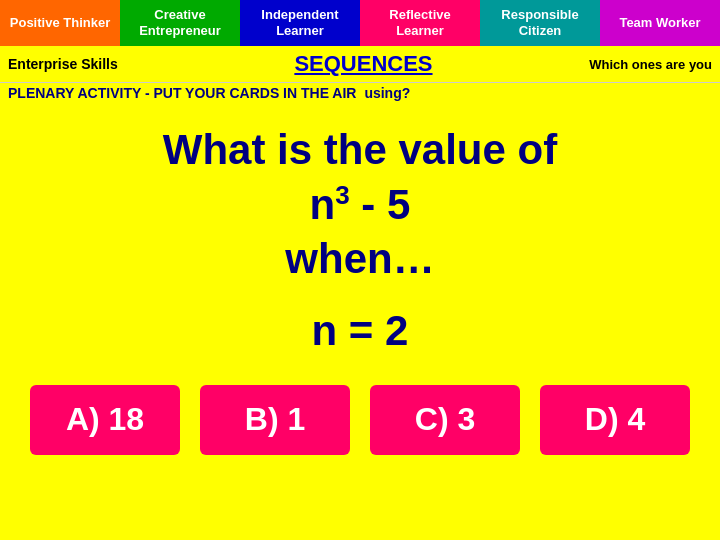 The width and height of the screenshot is (720, 540). What do you see at coordinates (420, 23) in the screenshot?
I see `nav-item-reflective-learner: Reflective Learner` at bounding box center [420, 23].